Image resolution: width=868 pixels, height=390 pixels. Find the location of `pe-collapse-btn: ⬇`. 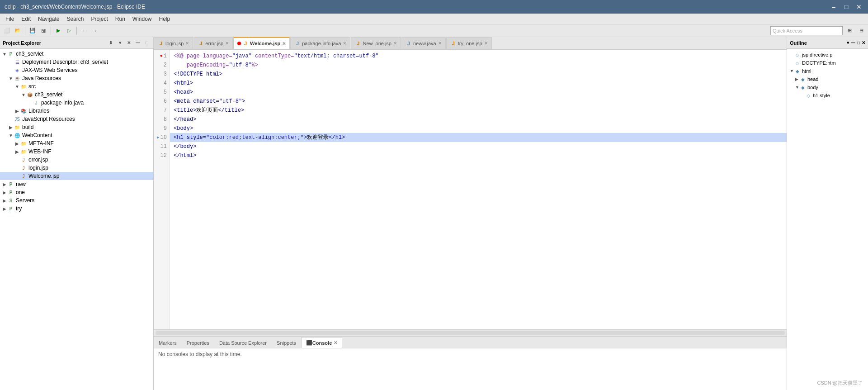

pe-collapse-btn: ⬇ is located at coordinates (111, 43).